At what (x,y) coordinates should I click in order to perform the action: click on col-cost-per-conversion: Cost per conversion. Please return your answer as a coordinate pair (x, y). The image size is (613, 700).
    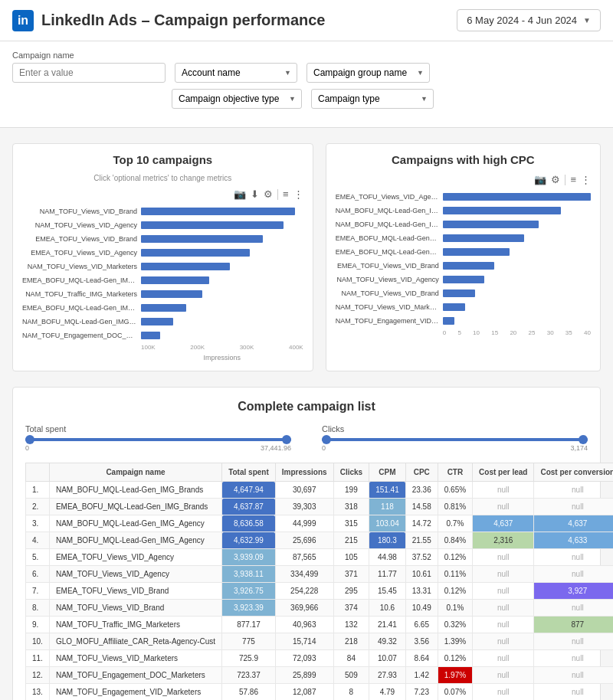
    Looking at the image, I should click on (573, 473).